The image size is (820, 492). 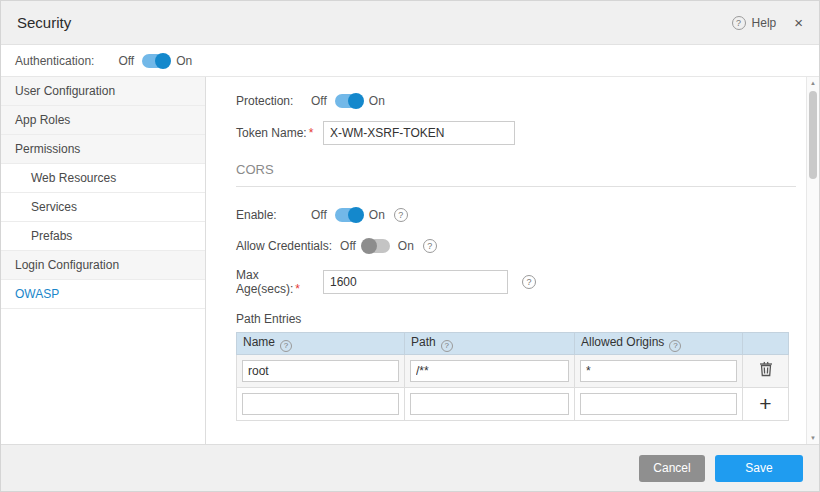 I want to click on sidebar-item-app-roles: App Roles, so click(x=103, y=120).